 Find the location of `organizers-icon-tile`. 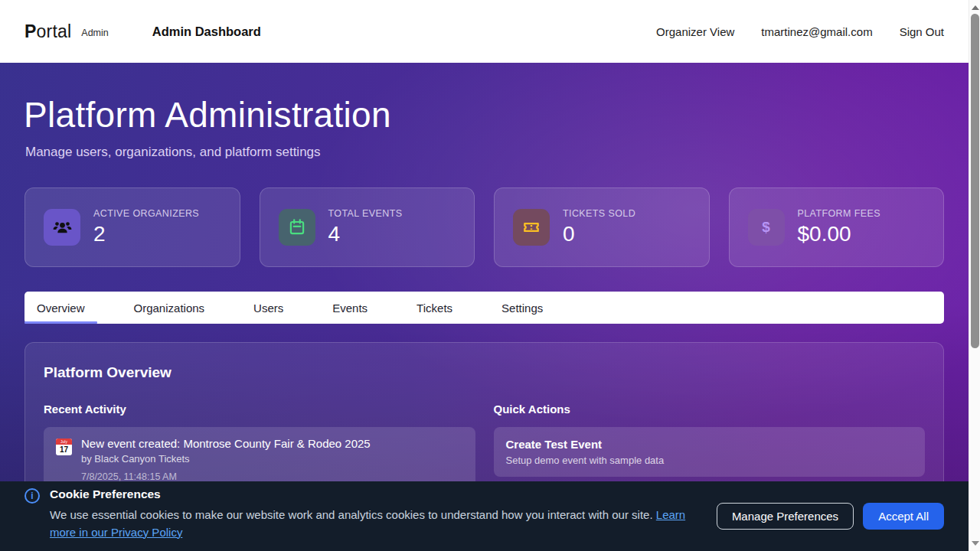

organizers-icon-tile is located at coordinates (62, 227).